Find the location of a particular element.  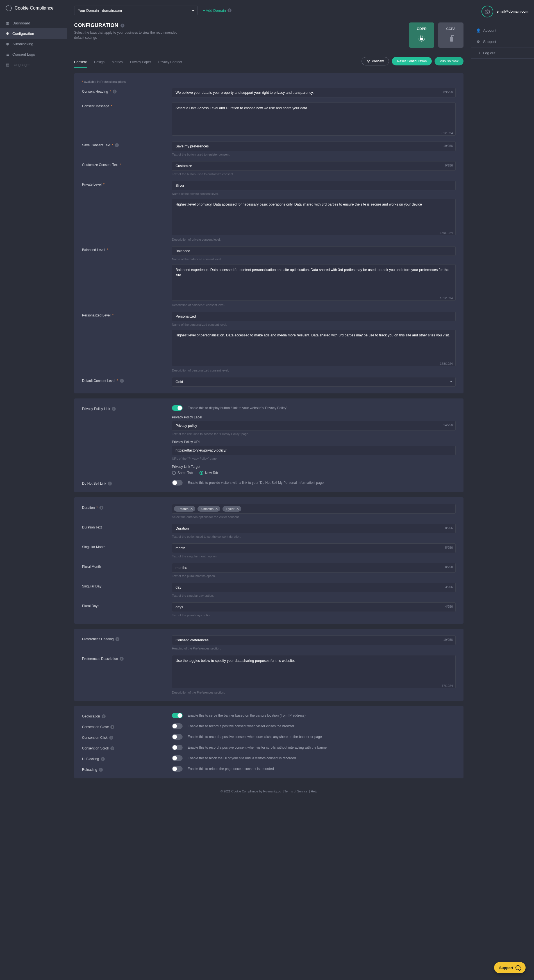

behavior-reload-toggle is located at coordinates (177, 769).